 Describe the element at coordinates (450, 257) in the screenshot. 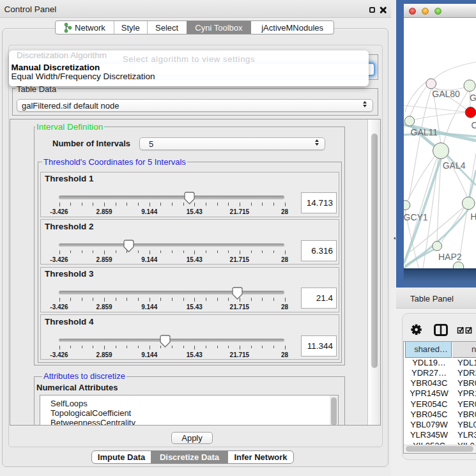

I see `svg-text: HAP2` at that location.